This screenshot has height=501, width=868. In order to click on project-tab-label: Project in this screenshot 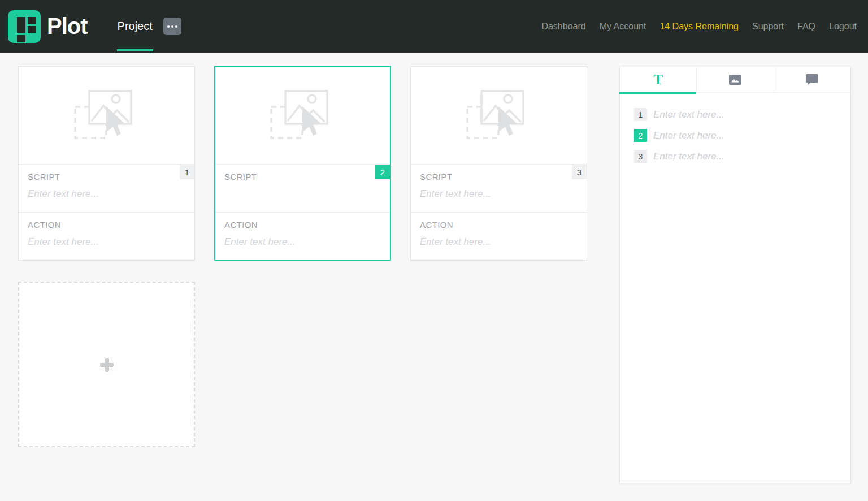, I will do `click(135, 26)`.